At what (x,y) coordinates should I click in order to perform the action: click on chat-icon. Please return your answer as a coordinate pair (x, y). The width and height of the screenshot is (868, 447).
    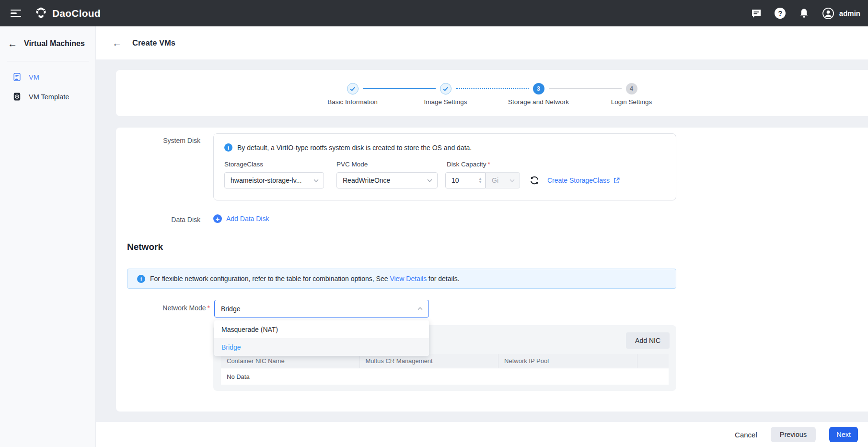
    Looking at the image, I should click on (756, 13).